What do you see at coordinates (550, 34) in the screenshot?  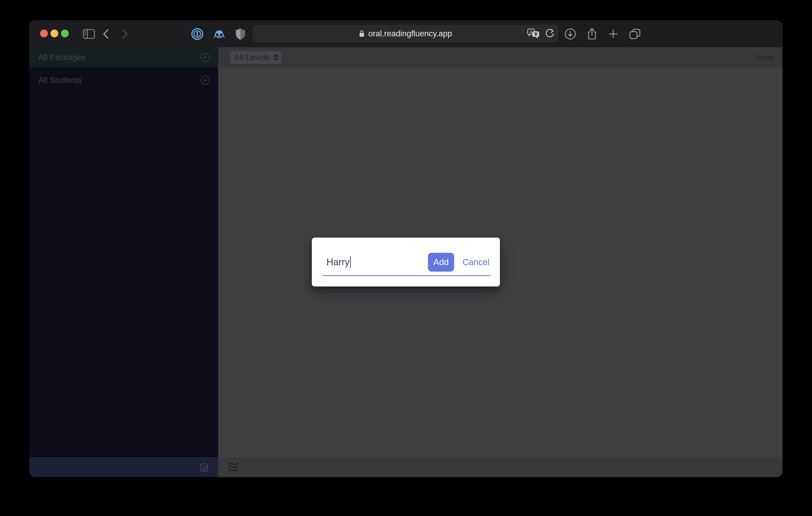 I see `reload-button` at bounding box center [550, 34].